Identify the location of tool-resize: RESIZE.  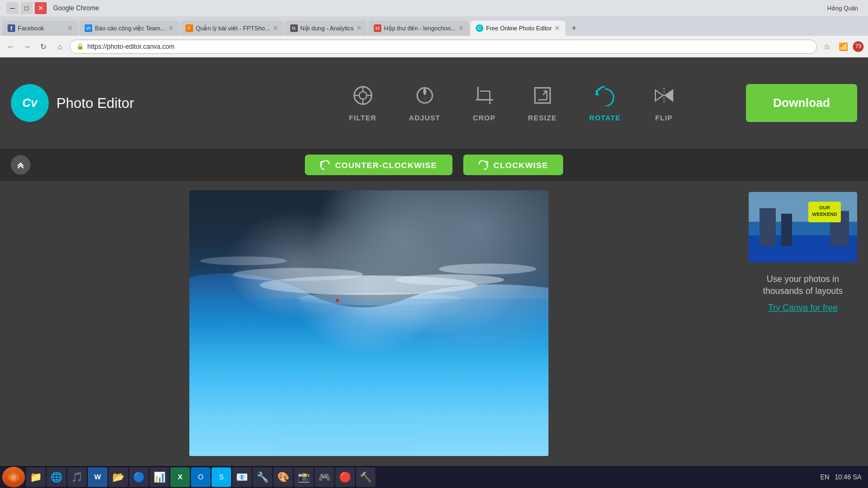
(542, 103).